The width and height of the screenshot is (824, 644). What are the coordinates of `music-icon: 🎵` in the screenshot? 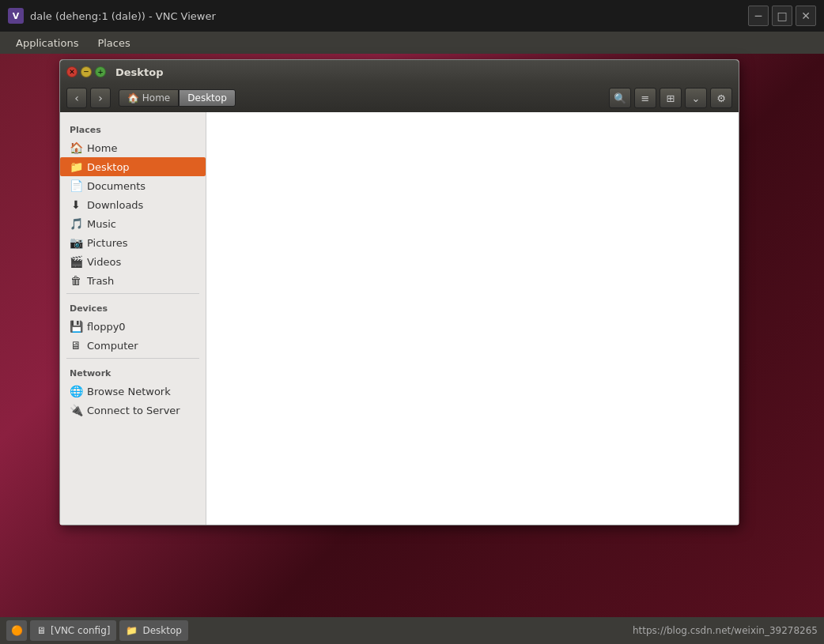 It's located at (76, 224).